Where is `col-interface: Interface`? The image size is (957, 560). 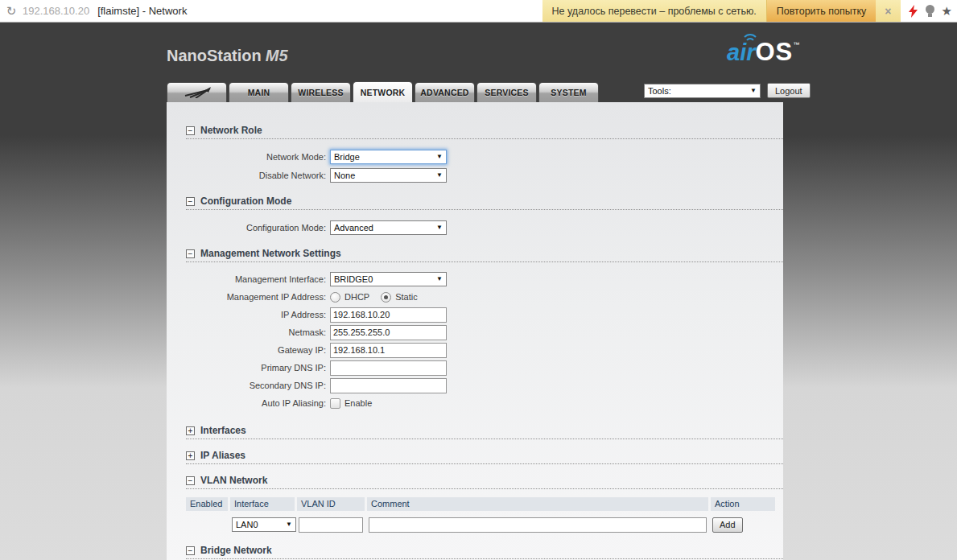
col-interface: Interface is located at coordinates (262, 504).